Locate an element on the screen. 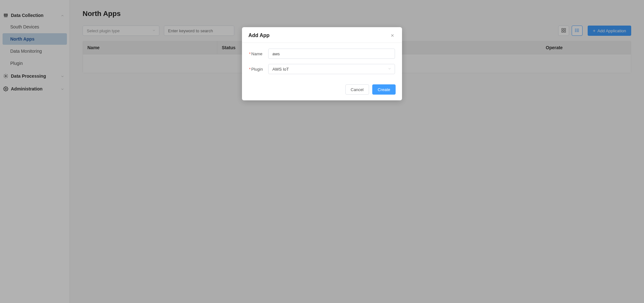  cancel-button: Cancel is located at coordinates (357, 89).